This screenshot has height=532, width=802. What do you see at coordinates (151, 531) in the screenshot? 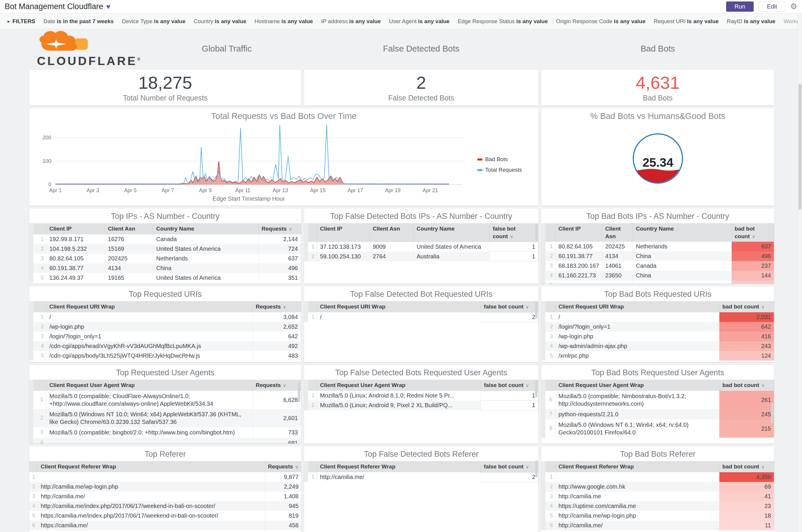
I see `table-cell: http://camilia.me/index.php/2017/05/14/h…` at bounding box center [151, 531].